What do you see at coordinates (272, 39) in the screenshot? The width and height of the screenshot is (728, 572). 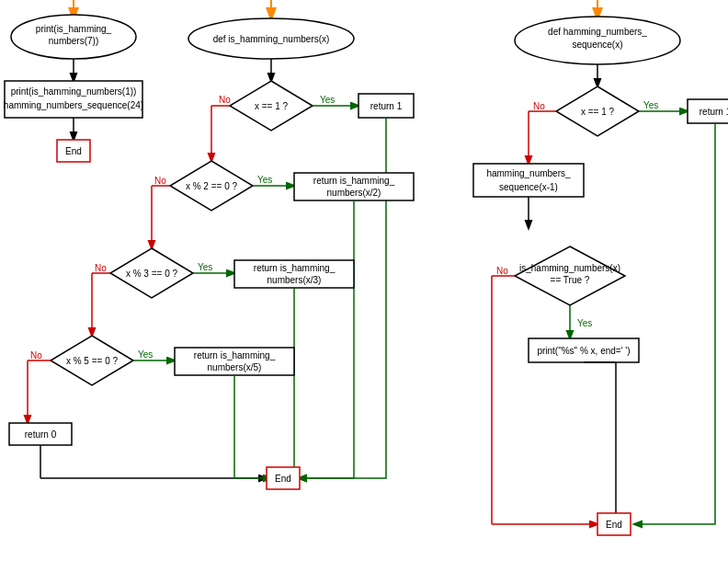 I see `mid-start-label: def is_hamming_numbers(x)` at bounding box center [272, 39].